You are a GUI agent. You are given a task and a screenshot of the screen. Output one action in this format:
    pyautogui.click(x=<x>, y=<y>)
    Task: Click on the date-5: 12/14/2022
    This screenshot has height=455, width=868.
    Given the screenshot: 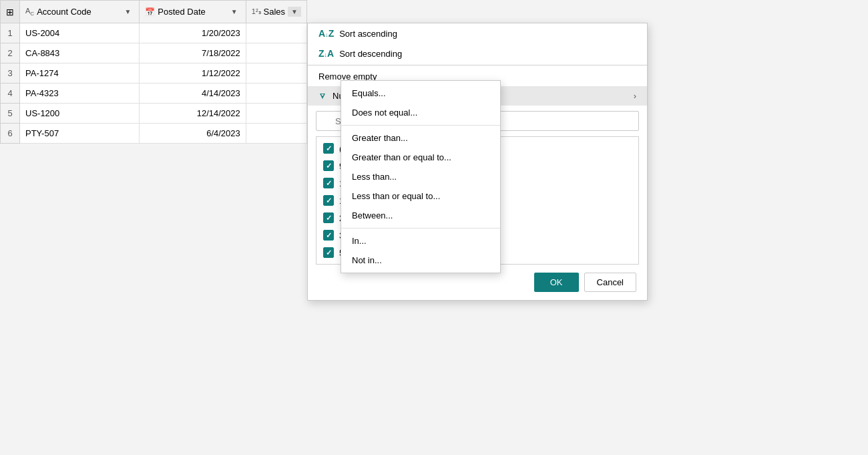 What is the action you would take?
    pyautogui.click(x=192, y=114)
    